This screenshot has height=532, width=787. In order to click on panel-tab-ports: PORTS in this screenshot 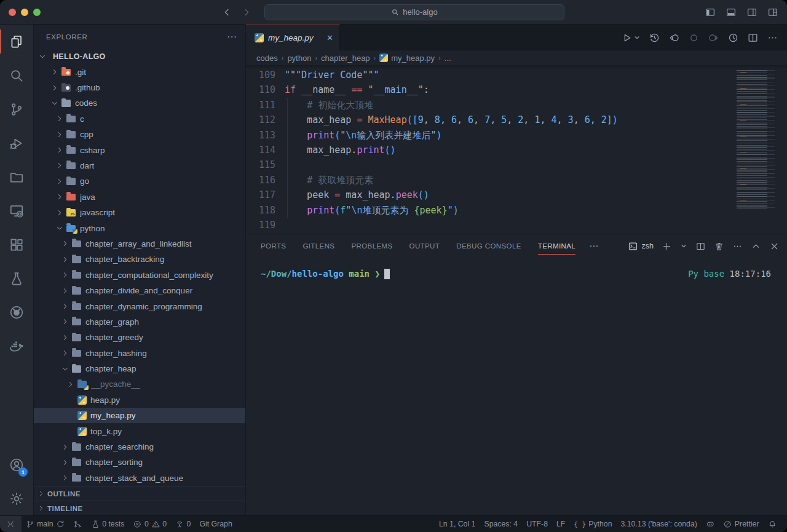, I will do `click(273, 246)`.